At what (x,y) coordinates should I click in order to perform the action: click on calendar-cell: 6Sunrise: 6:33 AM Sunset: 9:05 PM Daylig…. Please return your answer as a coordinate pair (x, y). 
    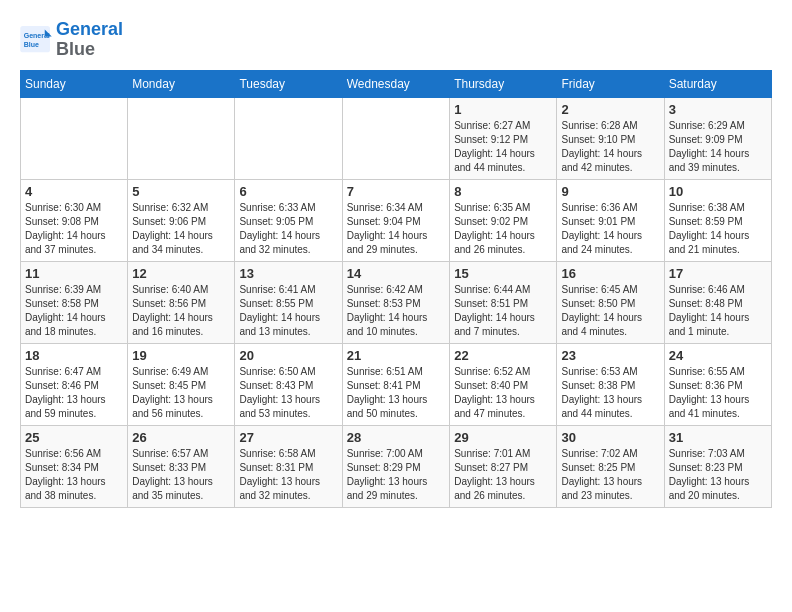
    Looking at the image, I should click on (288, 220).